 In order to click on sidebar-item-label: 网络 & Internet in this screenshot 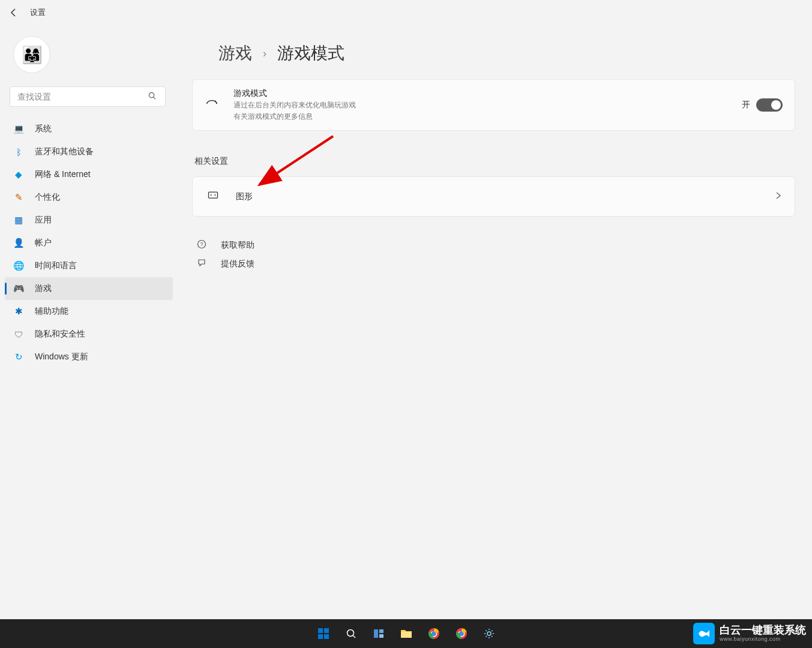, I will do `click(62, 175)`.